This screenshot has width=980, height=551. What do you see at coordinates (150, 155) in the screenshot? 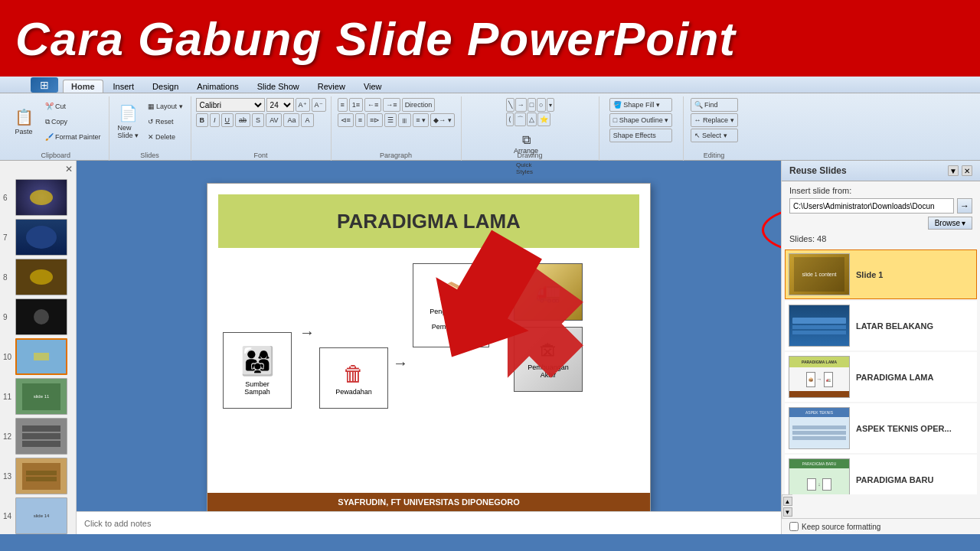
I see `slides-group-label: Slides` at bounding box center [150, 155].